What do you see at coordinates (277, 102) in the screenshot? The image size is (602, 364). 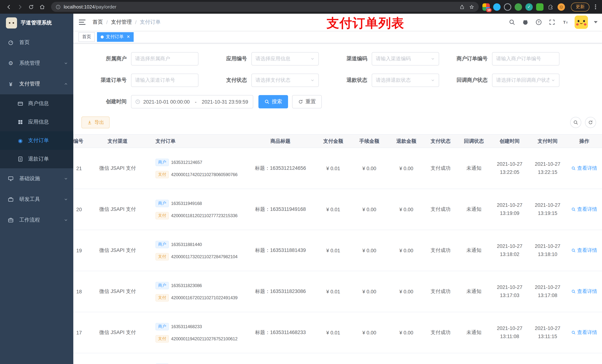 I see `search-button-label: 搜索` at bounding box center [277, 102].